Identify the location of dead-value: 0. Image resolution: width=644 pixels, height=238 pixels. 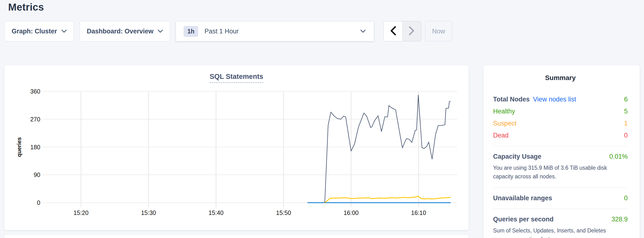
(626, 136).